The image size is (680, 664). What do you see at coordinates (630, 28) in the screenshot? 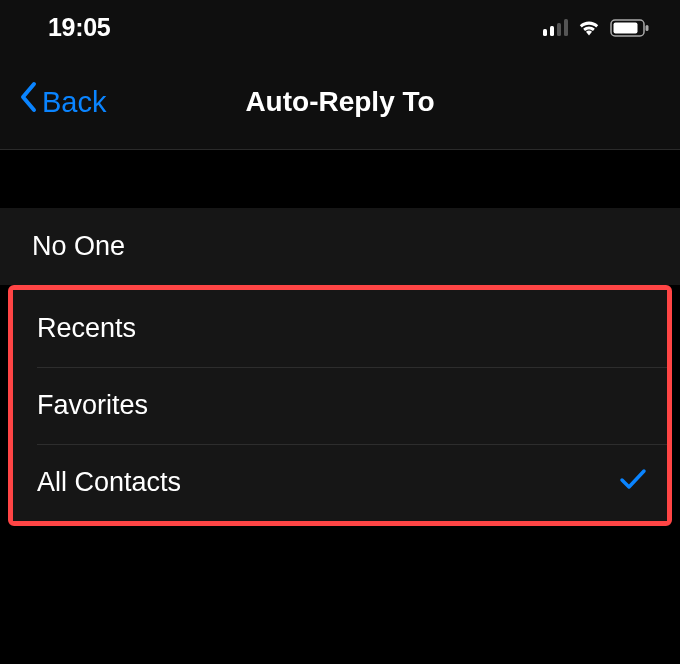
I see `battery-icon` at bounding box center [630, 28].